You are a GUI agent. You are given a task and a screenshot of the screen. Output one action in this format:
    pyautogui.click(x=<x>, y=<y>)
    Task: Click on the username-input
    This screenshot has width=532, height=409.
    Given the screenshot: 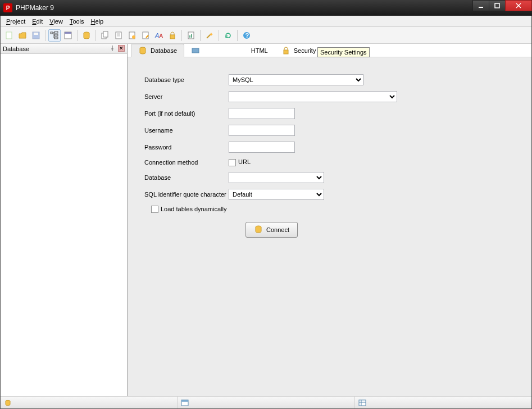 What is the action you would take?
    pyautogui.click(x=262, y=130)
    